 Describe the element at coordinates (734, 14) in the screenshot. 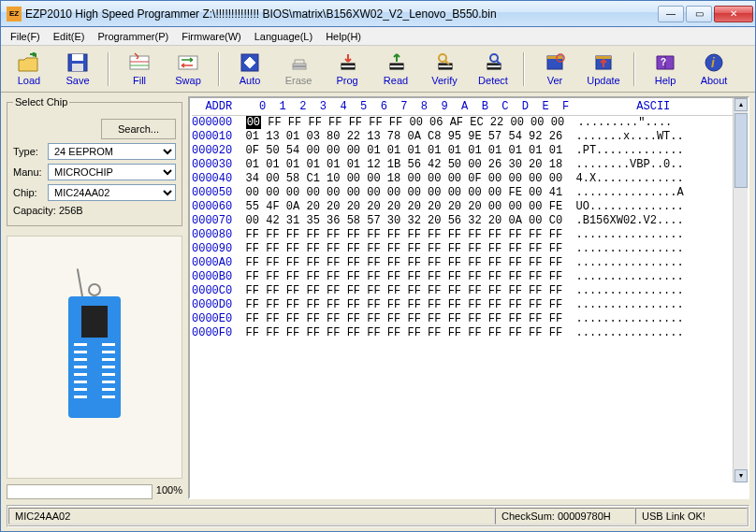

I see `close-button: ✕` at that location.